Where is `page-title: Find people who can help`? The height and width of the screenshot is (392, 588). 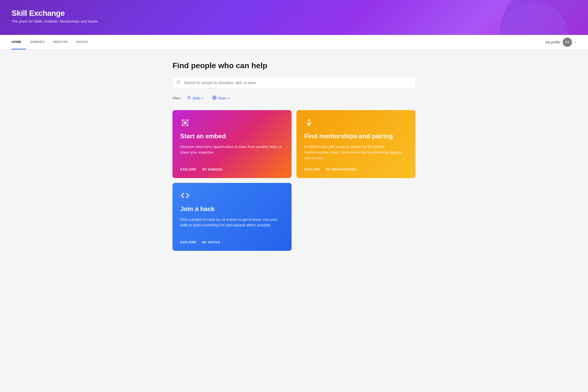
page-title: Find people who can help is located at coordinates (294, 66).